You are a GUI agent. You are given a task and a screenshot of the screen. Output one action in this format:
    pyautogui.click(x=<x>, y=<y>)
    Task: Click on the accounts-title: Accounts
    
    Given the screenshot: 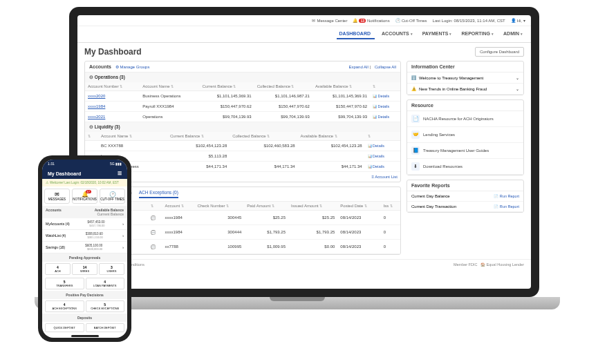 What is the action you would take?
    pyautogui.click(x=100, y=66)
    